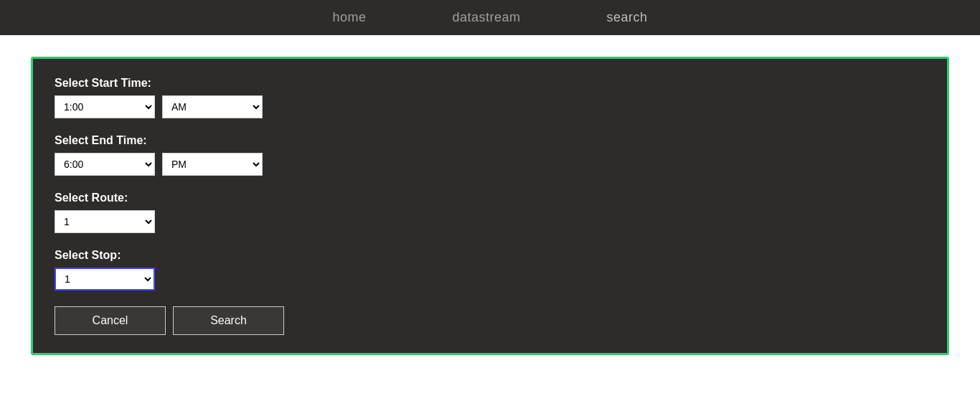  Describe the element at coordinates (110, 321) in the screenshot. I see `cancel-button: Cancel` at that location.